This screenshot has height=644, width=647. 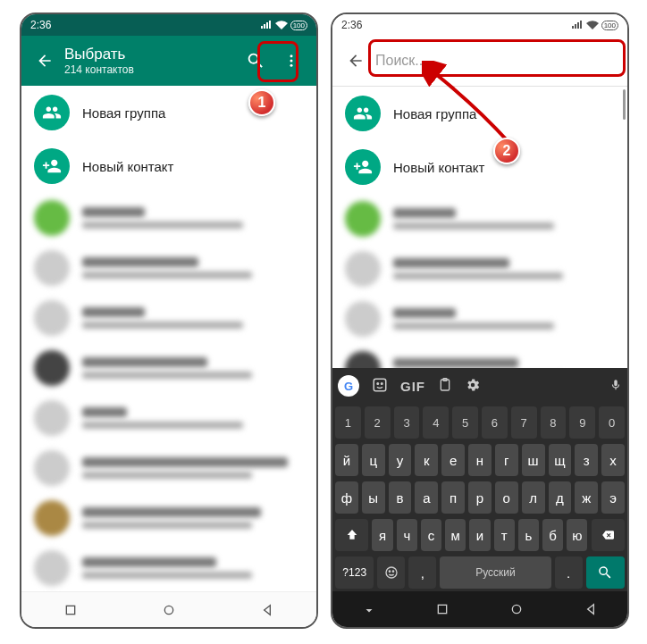 I want to click on key-з: з, so click(x=586, y=460).